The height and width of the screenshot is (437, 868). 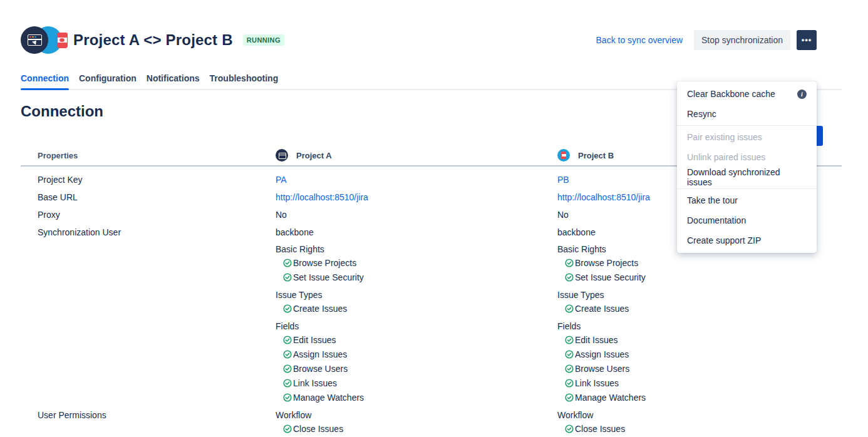 What do you see at coordinates (264, 40) in the screenshot?
I see `status-badge: RUNNING` at bounding box center [264, 40].